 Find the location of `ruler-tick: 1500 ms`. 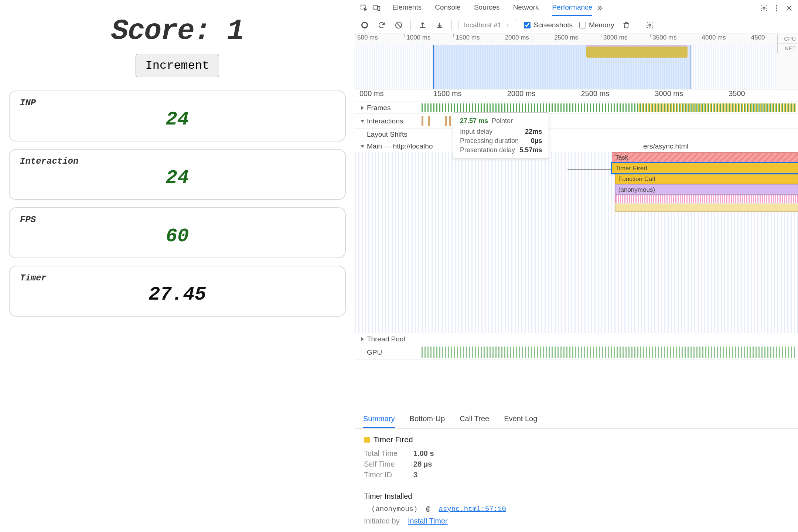

ruler-tick: 1500 ms is located at coordinates (466, 95).